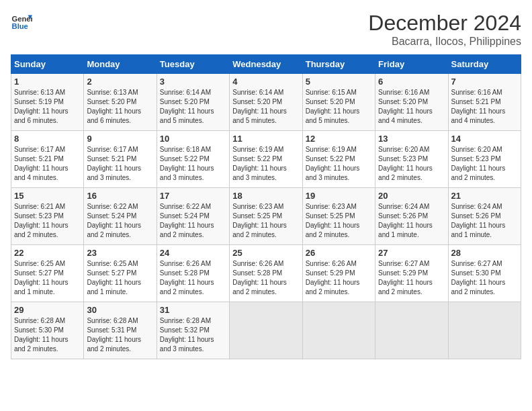  Describe the element at coordinates (120, 216) in the screenshot. I see `calendar-cell: 16Sunrise: 6:22 AMSunset: 5:24 PMDayligh…` at that location.